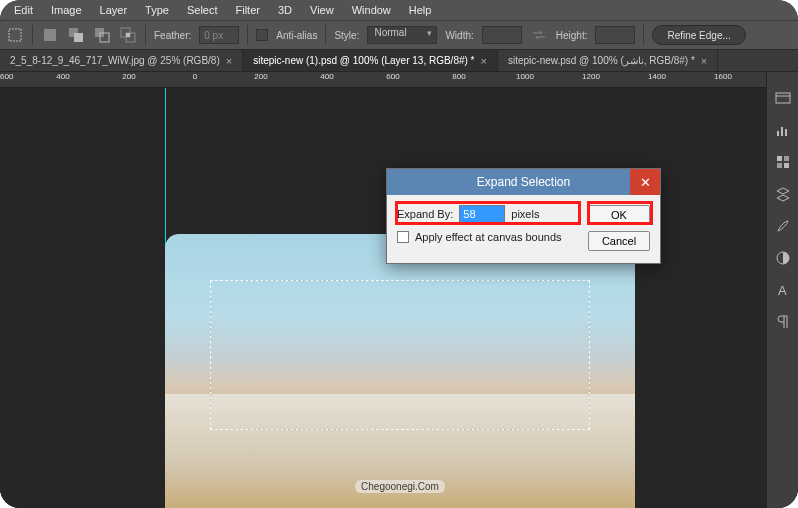 Image resolution: width=798 pixels, height=508 pixels. What do you see at coordinates (619, 241) in the screenshot?
I see `cancel-button: Cancel` at bounding box center [619, 241].